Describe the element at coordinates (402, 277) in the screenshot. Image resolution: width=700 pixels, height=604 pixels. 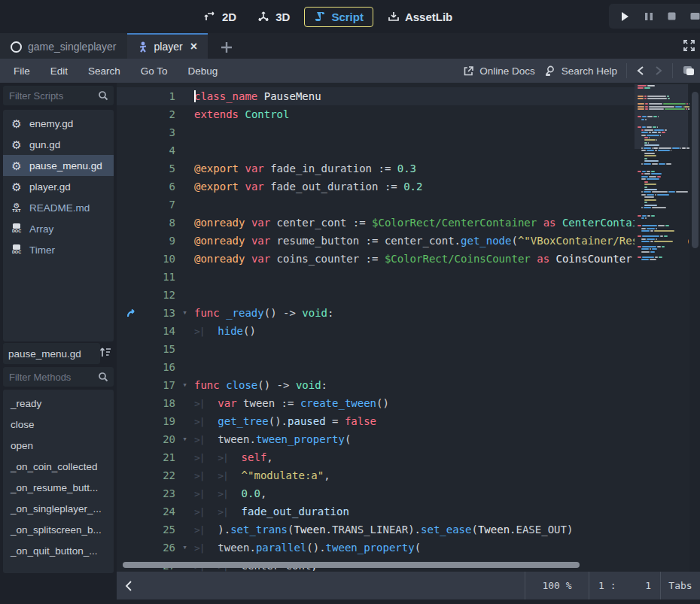
I see `code-line: 11` at that location.